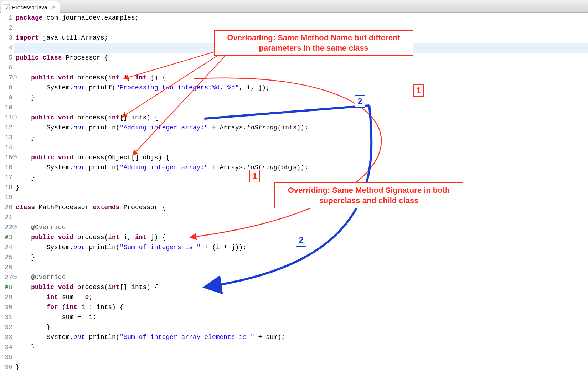 The image size is (588, 392). I want to click on close-icon: ✕, so click(53, 7).